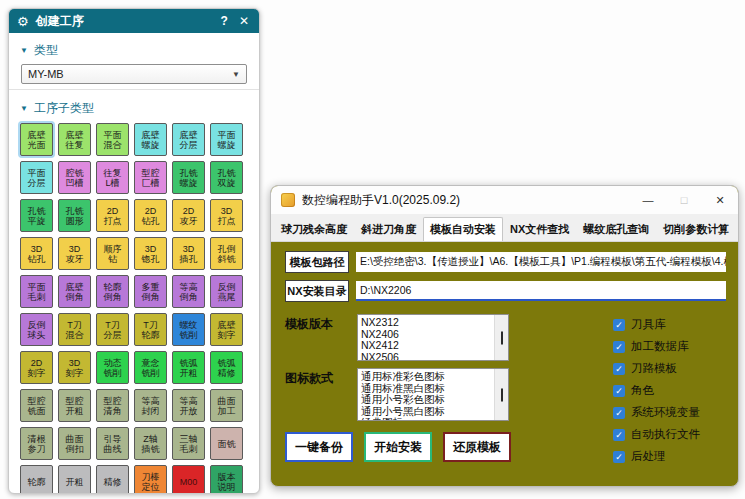 Image resolution: width=745 pixels, height=499 pixels. Describe the element at coordinates (696, 229) in the screenshot. I see `tab-6: 切削参数计算` at that location.